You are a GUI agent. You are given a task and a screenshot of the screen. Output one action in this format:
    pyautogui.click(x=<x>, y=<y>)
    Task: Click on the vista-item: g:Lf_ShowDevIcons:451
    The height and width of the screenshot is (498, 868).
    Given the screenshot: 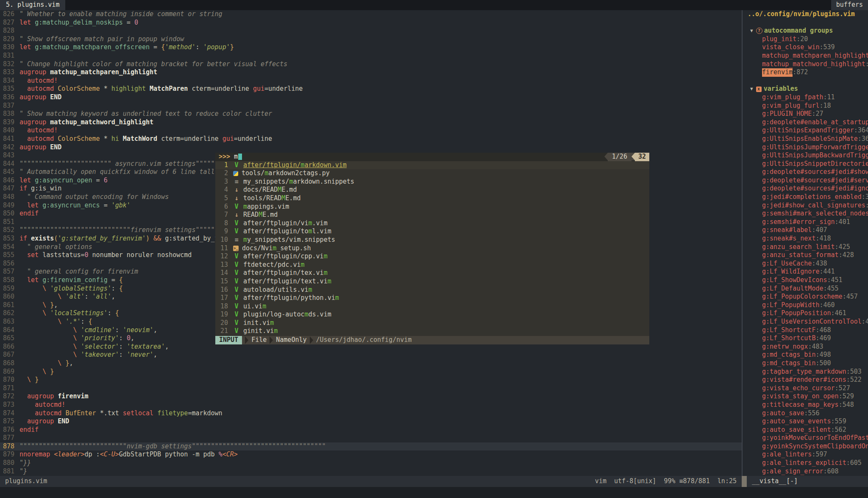 What is the action you would take?
    pyautogui.click(x=808, y=280)
    